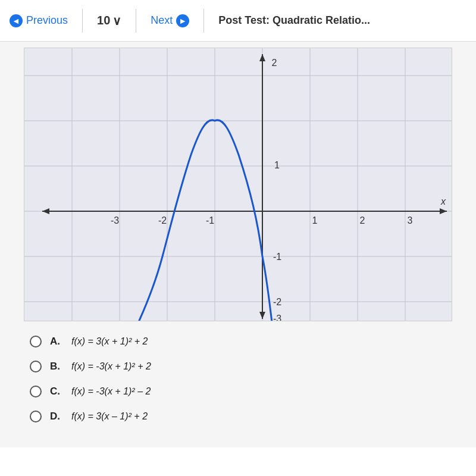 This screenshot has width=476, height=476. I want to click on radio-c, so click(36, 392).